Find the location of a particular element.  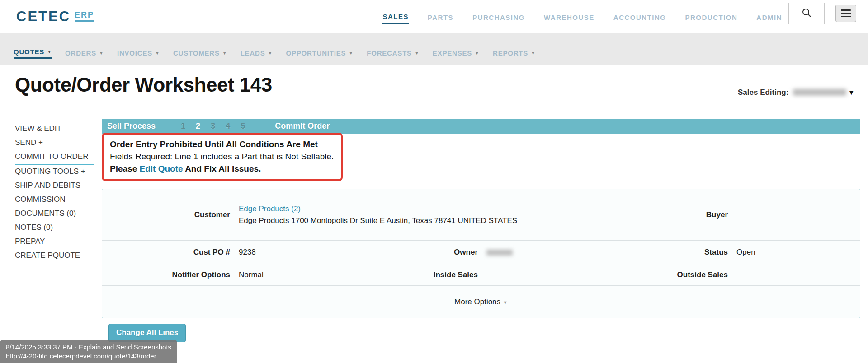

sidebar-item-quoting-tools: QUOTING TOOLS + is located at coordinates (54, 172).